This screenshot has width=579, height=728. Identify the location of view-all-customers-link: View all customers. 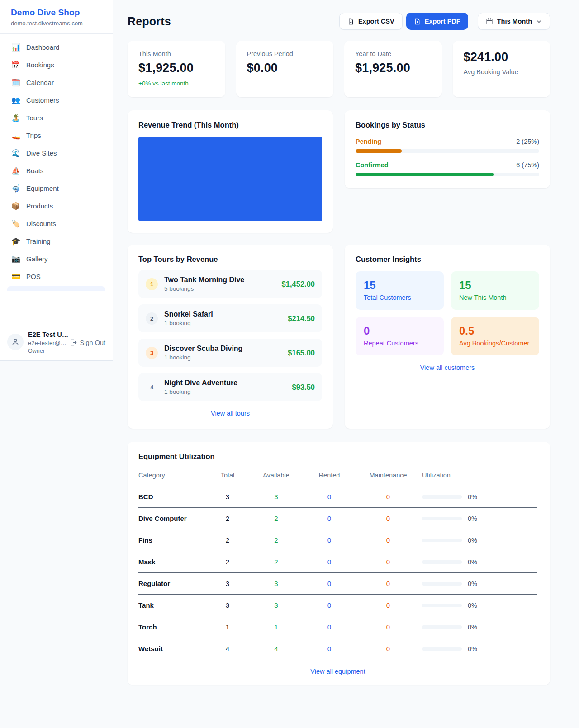
(447, 368).